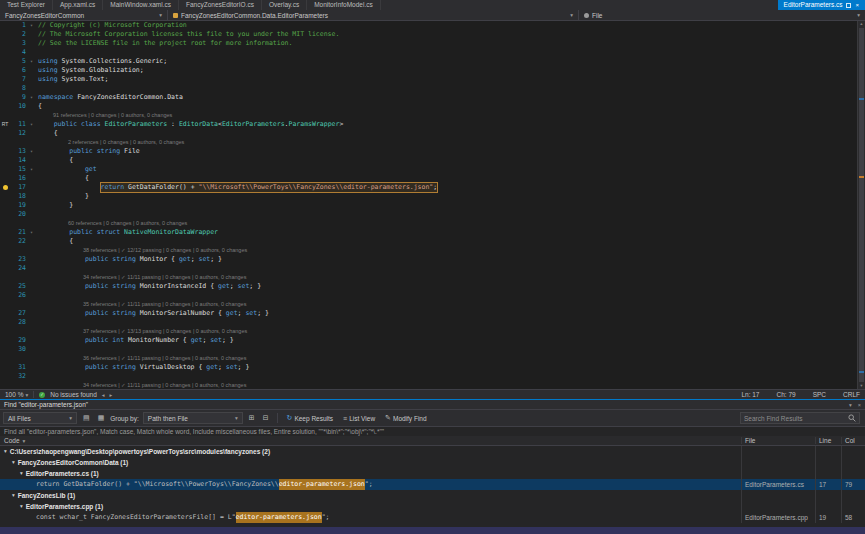 The width and height of the screenshot is (865, 534). I want to click on line-ending-indicator: CRLF, so click(852, 394).